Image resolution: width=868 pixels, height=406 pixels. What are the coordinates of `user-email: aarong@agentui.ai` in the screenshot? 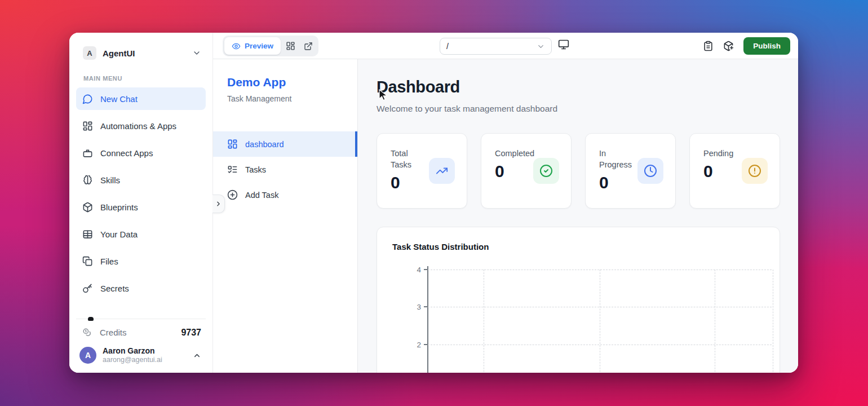 It's located at (132, 360).